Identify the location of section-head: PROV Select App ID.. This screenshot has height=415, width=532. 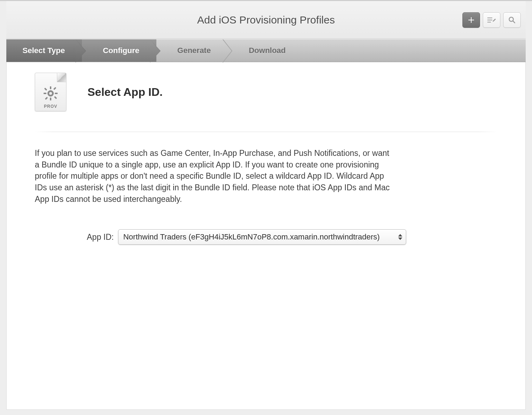
(266, 92).